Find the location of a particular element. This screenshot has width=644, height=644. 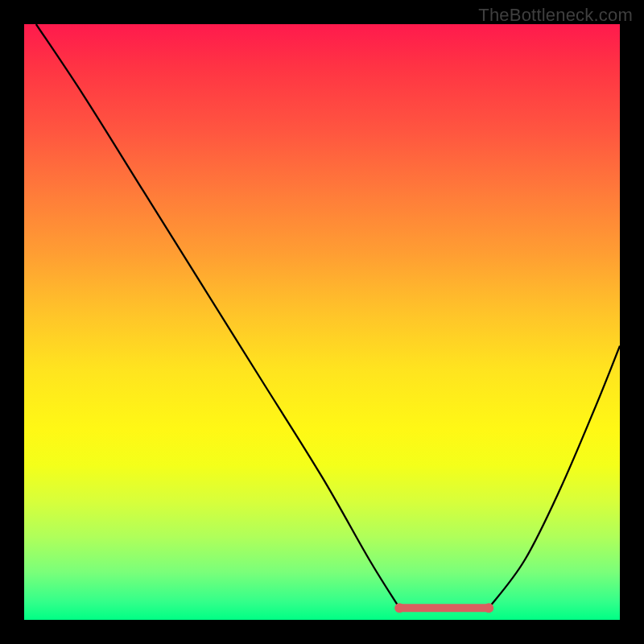

curve-ascent is located at coordinates (554, 477).